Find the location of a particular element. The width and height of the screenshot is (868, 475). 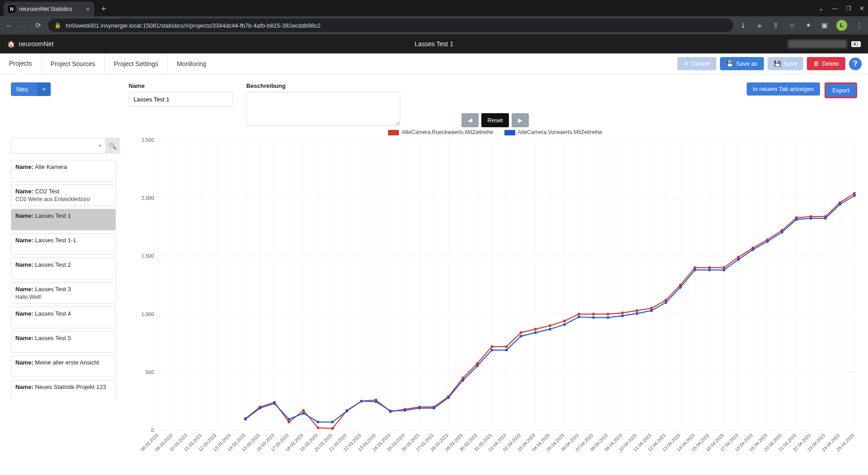

chart-legend: AlteCamera.Rueckwaerts.MitZeitreihe Alte… is located at coordinates (495, 132).